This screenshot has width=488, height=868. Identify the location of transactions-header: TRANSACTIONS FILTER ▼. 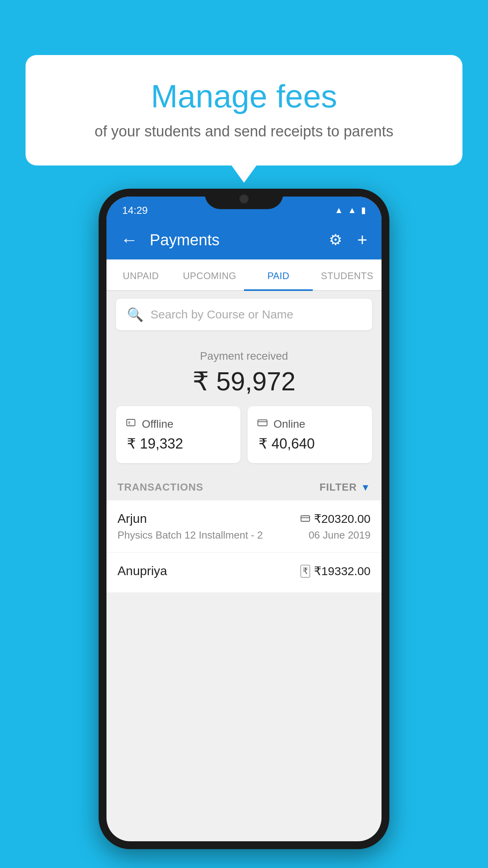
(244, 486).